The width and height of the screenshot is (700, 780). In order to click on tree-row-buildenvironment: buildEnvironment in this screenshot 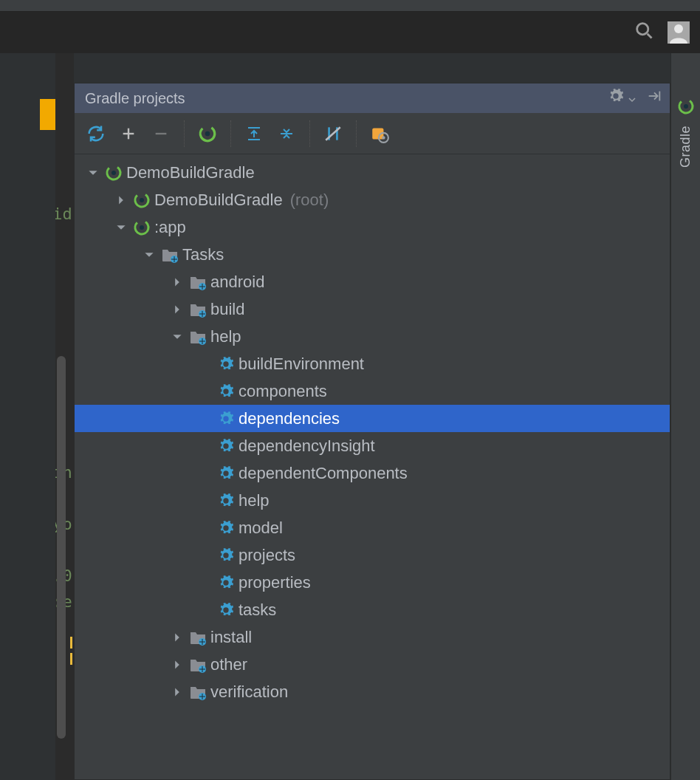, I will do `click(372, 363)`.